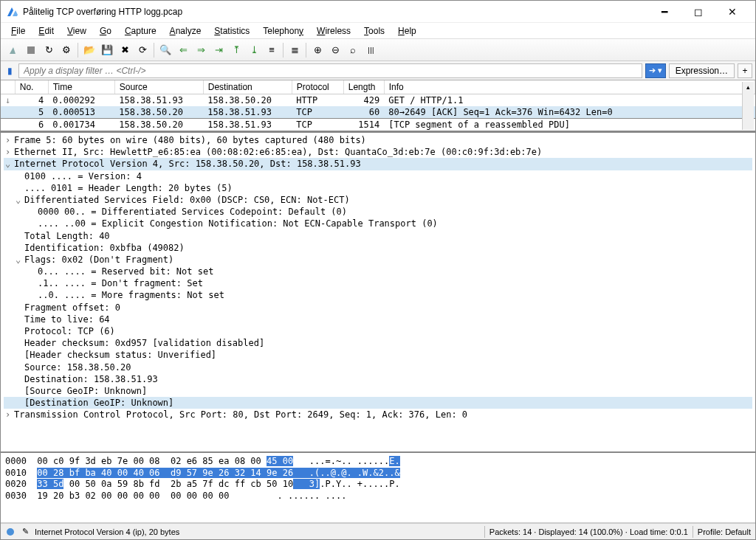  I want to click on col-length: Length, so click(363, 87).